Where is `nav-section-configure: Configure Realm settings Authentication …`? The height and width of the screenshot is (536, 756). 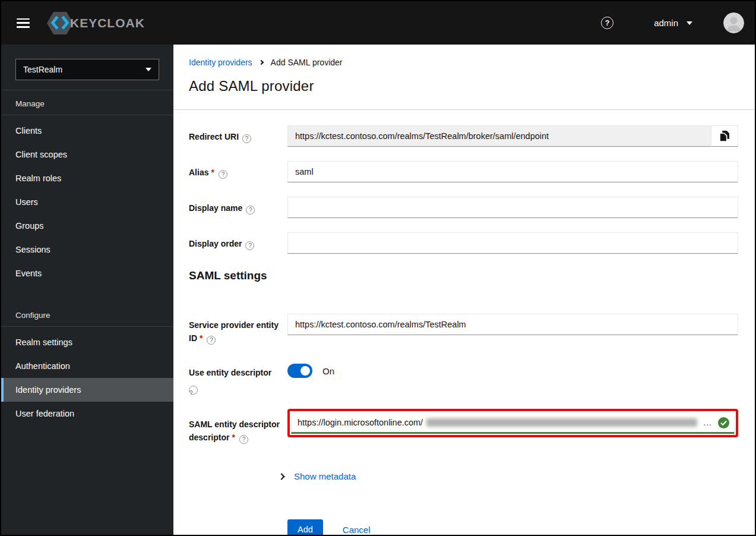 nav-section-configure: Configure Realm settings Authentication … is located at coordinates (87, 364).